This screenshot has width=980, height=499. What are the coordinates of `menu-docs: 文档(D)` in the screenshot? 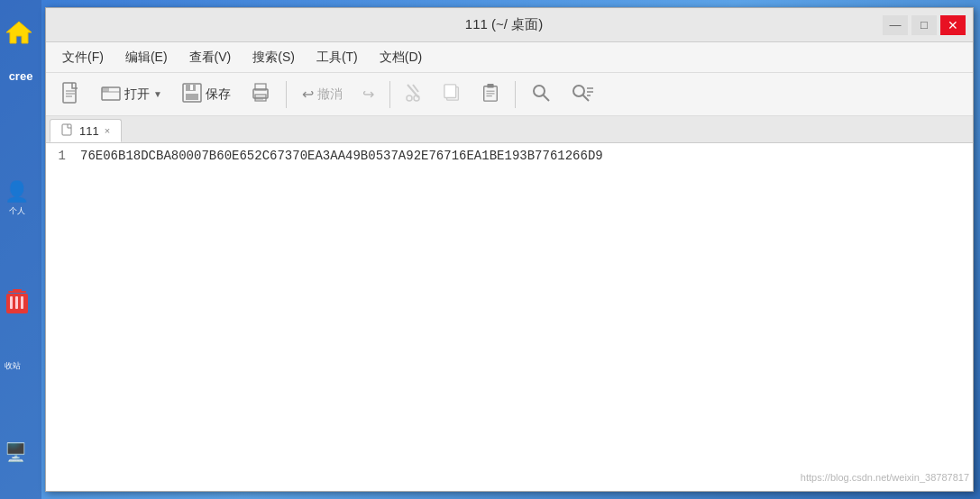 It's located at (400, 58).